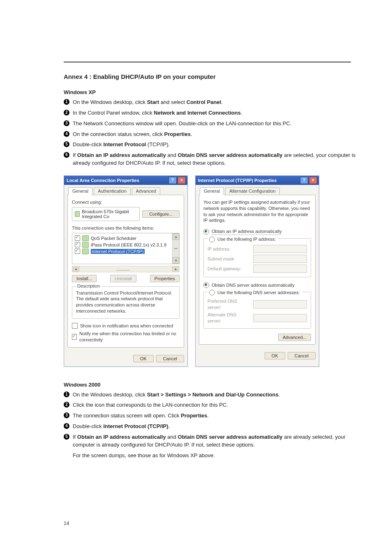  Describe the element at coordinates (211, 456) in the screenshot. I see `win2000-note: For the screen dumps, see those as for W…` at that location.